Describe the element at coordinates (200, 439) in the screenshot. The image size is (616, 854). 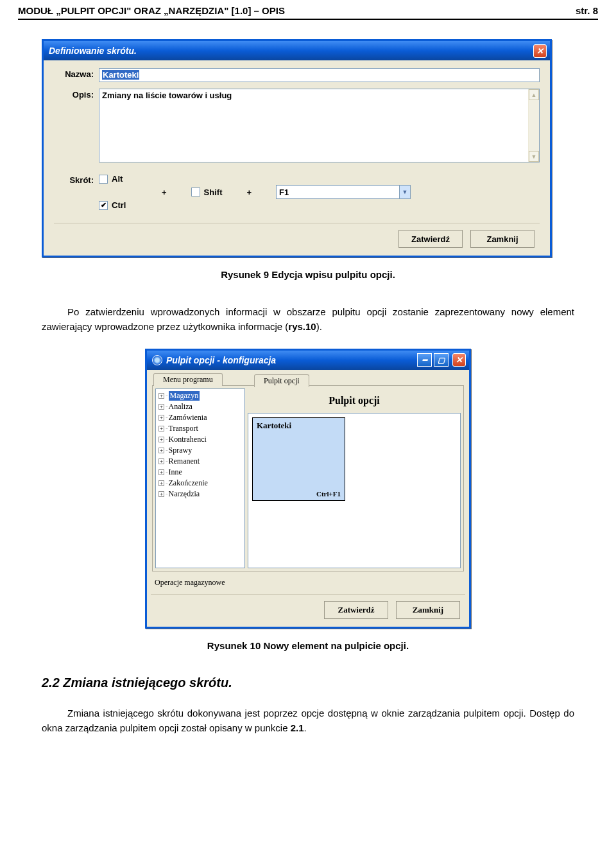
I see `tree-item-kontrahenci: +··Kontrahenci` at that location.